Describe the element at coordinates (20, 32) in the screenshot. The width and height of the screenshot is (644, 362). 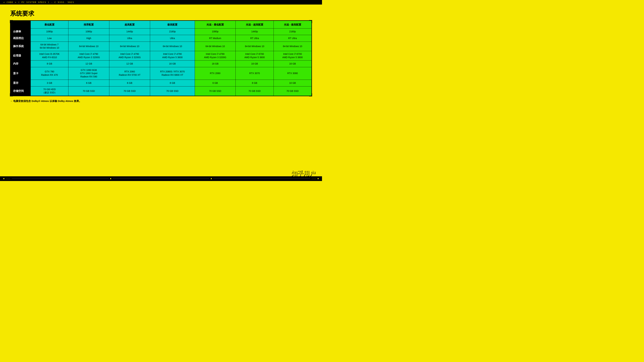
I see `row-label-0: 分辨率` at that location.